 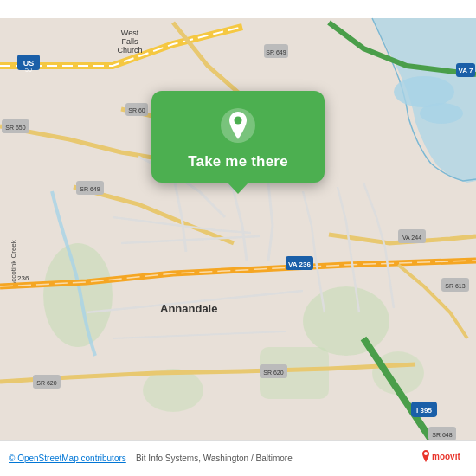 What do you see at coordinates (215, 459) in the screenshot?
I see `app-name-text: Bit Info Systems, Washington / Baltimore` at bounding box center [215, 459].